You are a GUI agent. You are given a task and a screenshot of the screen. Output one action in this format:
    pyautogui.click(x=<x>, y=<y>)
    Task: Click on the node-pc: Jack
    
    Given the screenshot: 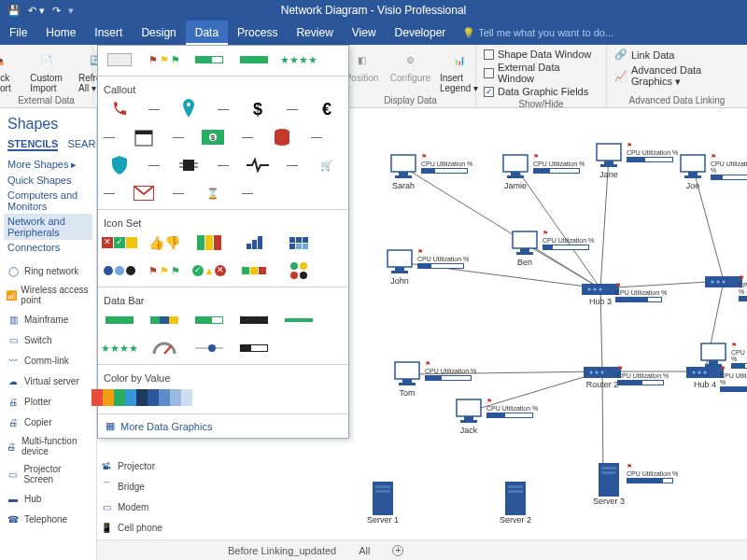 What is the action you would take?
    pyautogui.click(x=469, y=416)
    